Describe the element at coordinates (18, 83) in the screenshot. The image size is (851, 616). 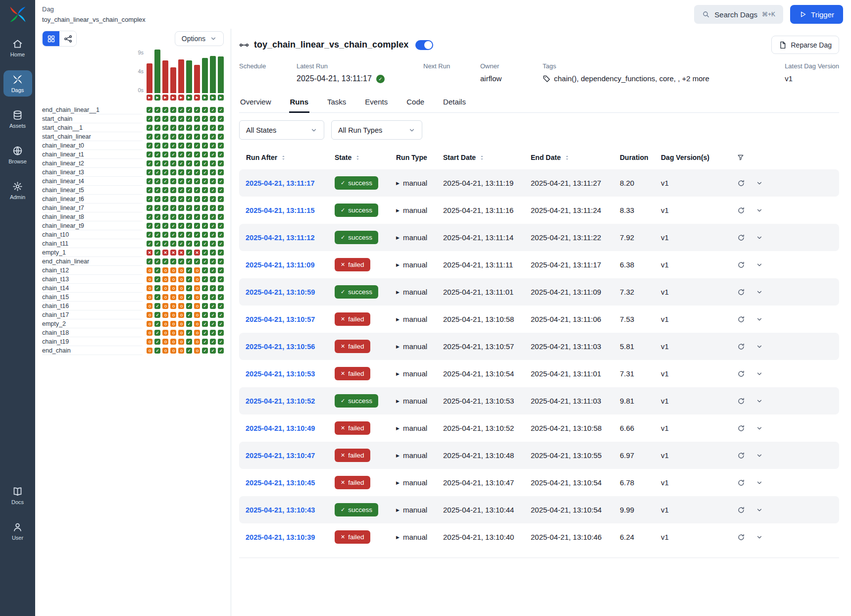
I see `sidebar-item-dags: Dags` at that location.